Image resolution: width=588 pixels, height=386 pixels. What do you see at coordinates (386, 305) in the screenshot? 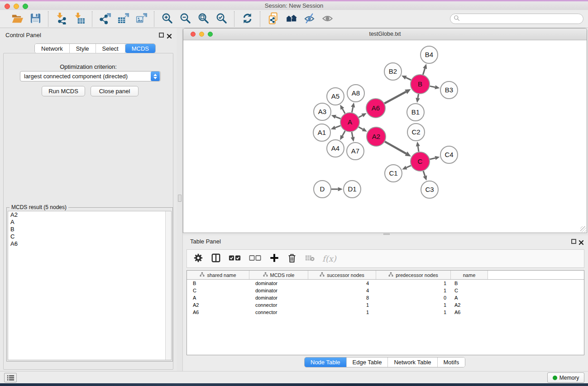
I see `table-row: A2connector11A2` at bounding box center [386, 305].